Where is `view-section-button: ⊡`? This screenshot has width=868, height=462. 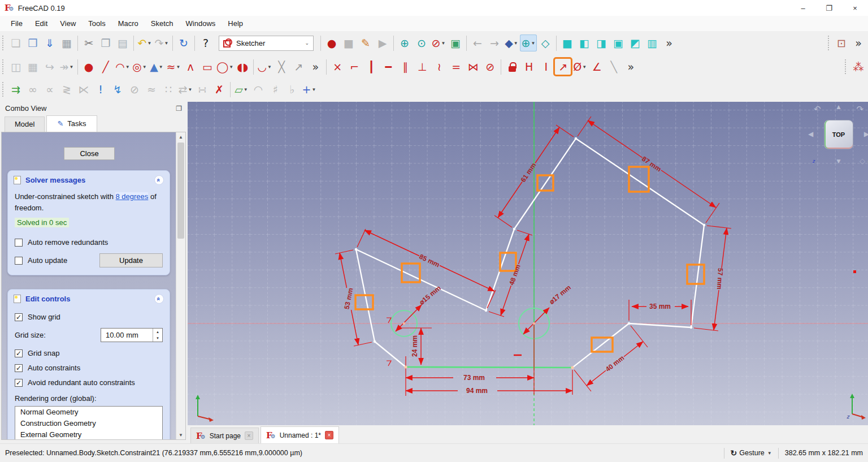
view-section-button: ⊡ is located at coordinates (841, 43).